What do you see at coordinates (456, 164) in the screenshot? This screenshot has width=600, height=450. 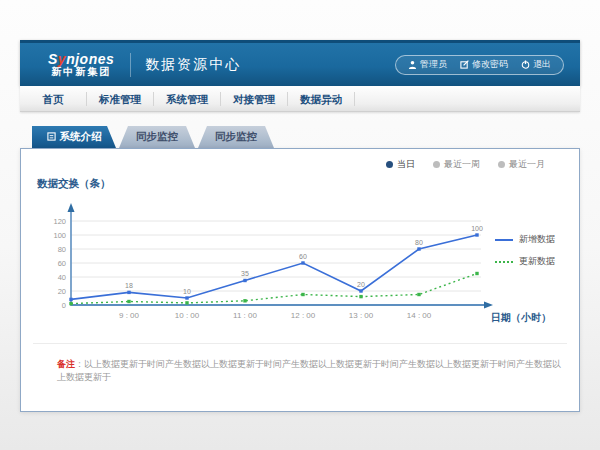 I see `radio-last-week: 最近一周` at bounding box center [456, 164].